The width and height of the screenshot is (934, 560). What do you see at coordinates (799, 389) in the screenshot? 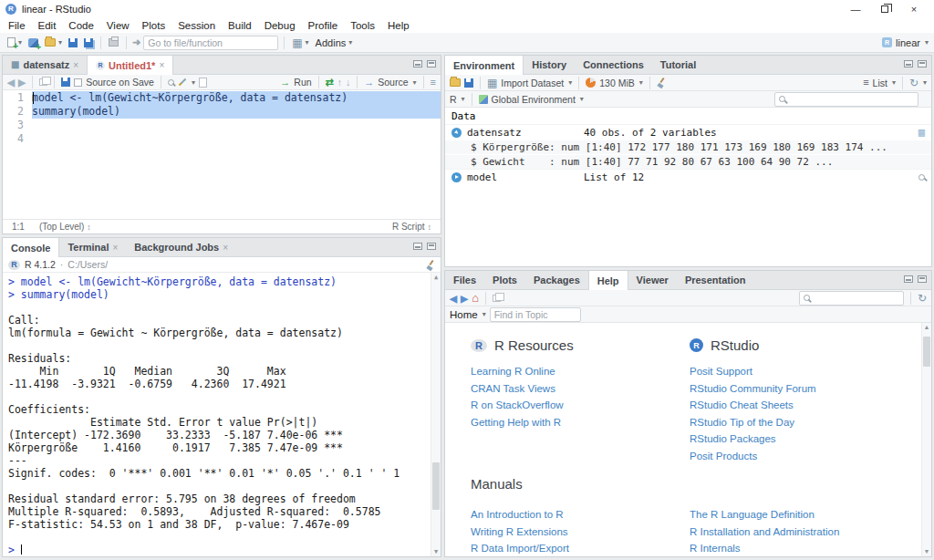
I see `help-link: RStudio Community Forum` at bounding box center [799, 389].